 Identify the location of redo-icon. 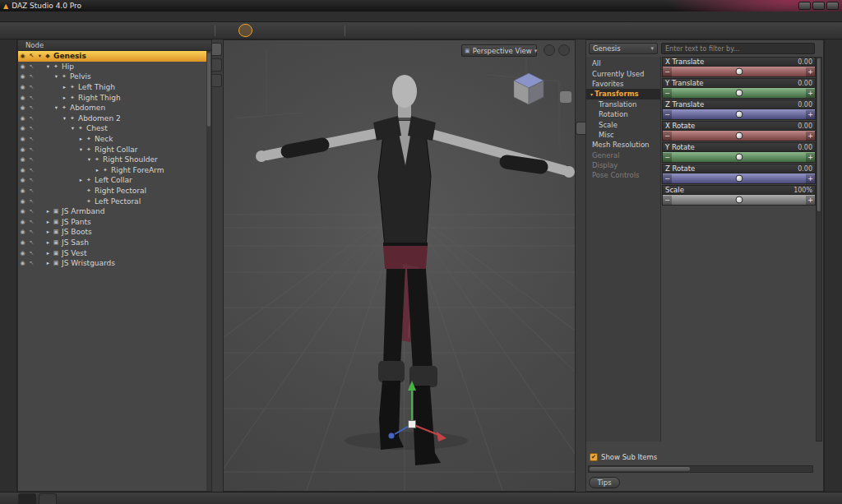
(8, 164).